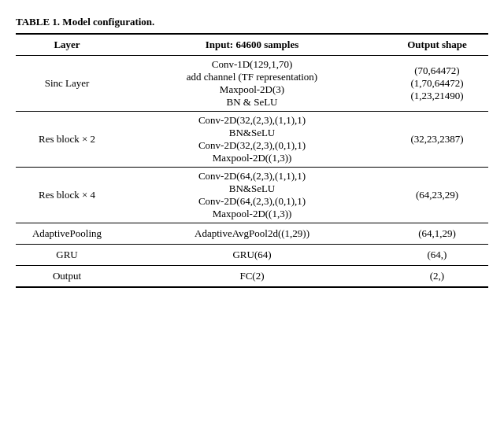 The image size is (504, 435). I want to click on res-block-2-inputs: Conv-2D(32,(2,3),(1,1),1) BN&SeLU Conv-2…, so click(252, 140).